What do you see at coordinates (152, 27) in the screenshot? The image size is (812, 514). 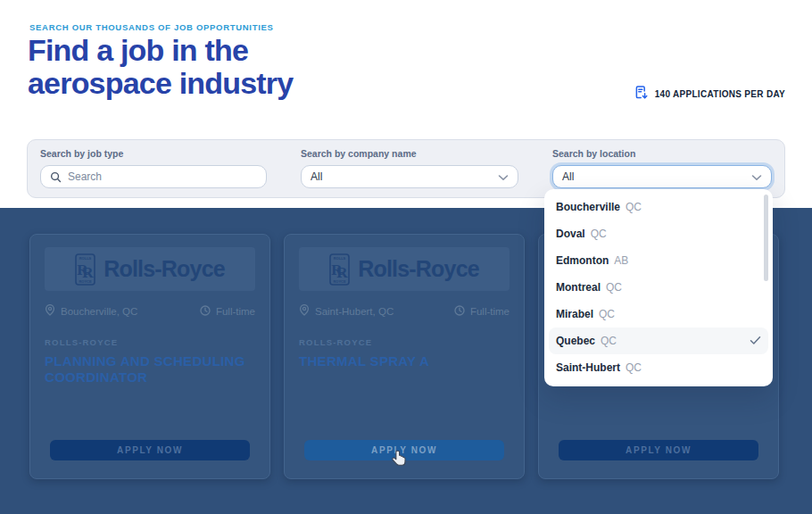 I see `eyebrow-text: SEARCH OUR THOUSANDS OF JOB OPPORTUNITIE…` at bounding box center [152, 27].